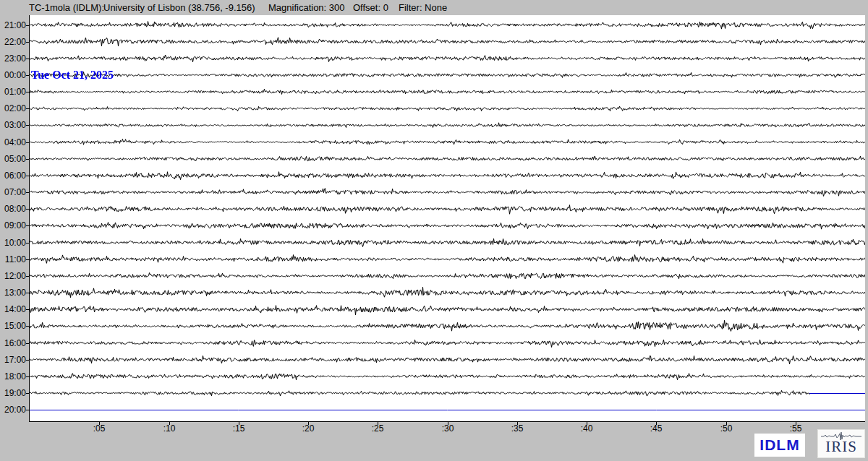  What do you see at coordinates (308, 428) in the screenshot?
I see `minute-label: :20` at bounding box center [308, 428].